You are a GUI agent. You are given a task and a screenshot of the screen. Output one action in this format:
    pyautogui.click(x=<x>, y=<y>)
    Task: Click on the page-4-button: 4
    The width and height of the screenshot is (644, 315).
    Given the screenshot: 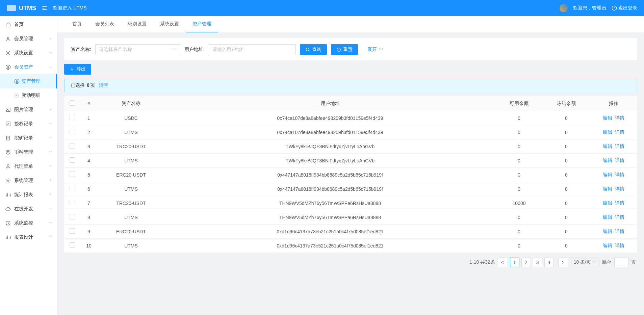 What is the action you would take?
    pyautogui.click(x=549, y=262)
    